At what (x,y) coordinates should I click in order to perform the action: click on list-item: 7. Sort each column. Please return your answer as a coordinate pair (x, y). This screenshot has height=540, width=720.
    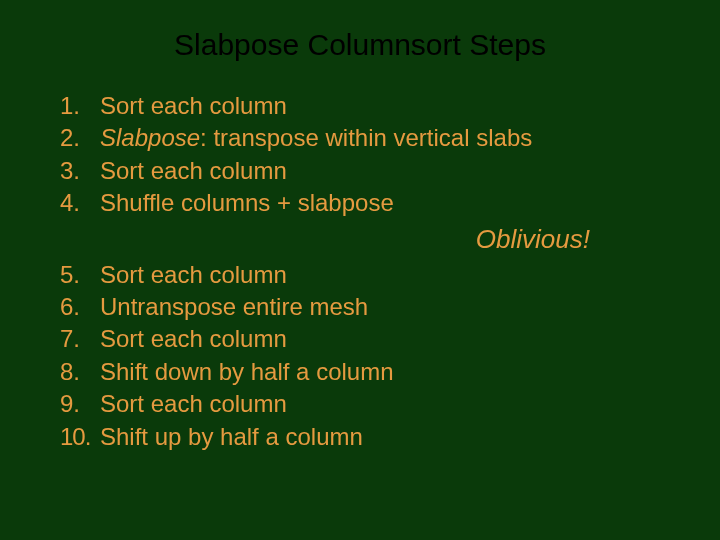
    Looking at the image, I should click on (360, 339).